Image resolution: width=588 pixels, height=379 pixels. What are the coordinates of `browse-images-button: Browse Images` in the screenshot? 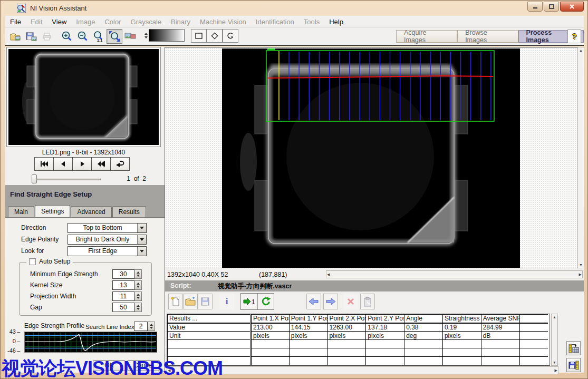 It's located at (487, 36).